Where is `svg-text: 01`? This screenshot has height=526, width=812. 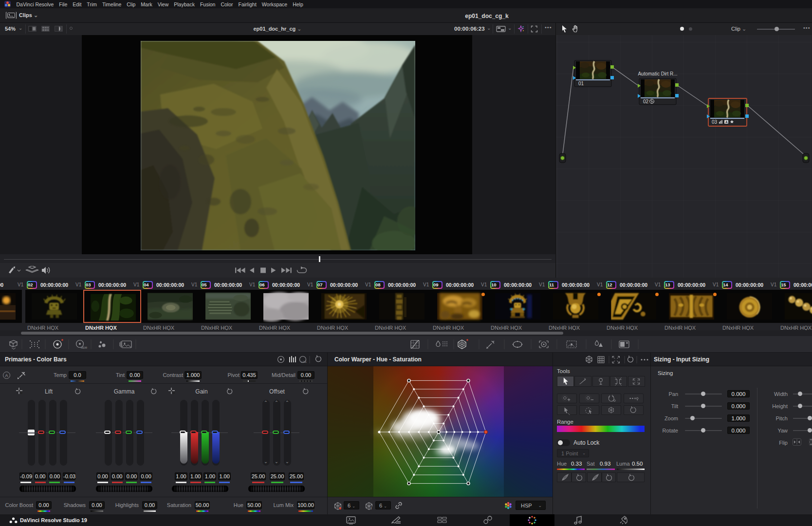 svg-text: 01 is located at coordinates (581, 84).